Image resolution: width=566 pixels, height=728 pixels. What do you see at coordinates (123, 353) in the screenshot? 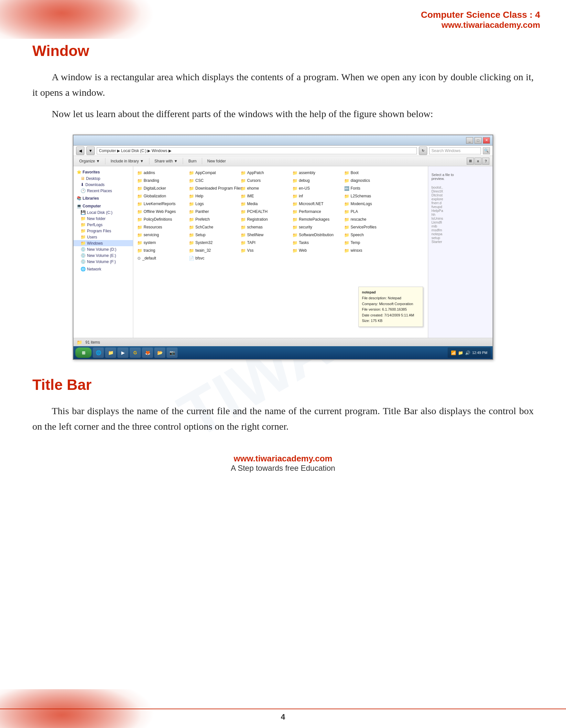
I see `taskbar-app-play: ▶` at bounding box center [123, 353].